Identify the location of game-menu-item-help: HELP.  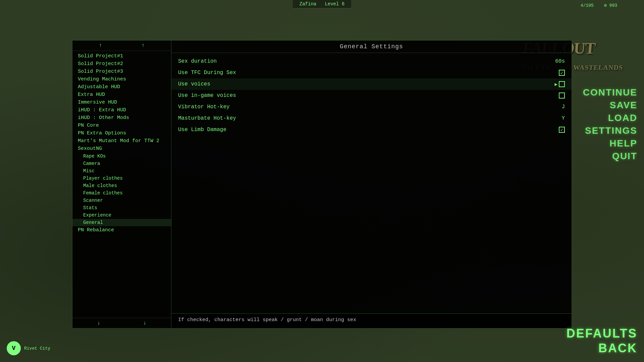
(623, 143).